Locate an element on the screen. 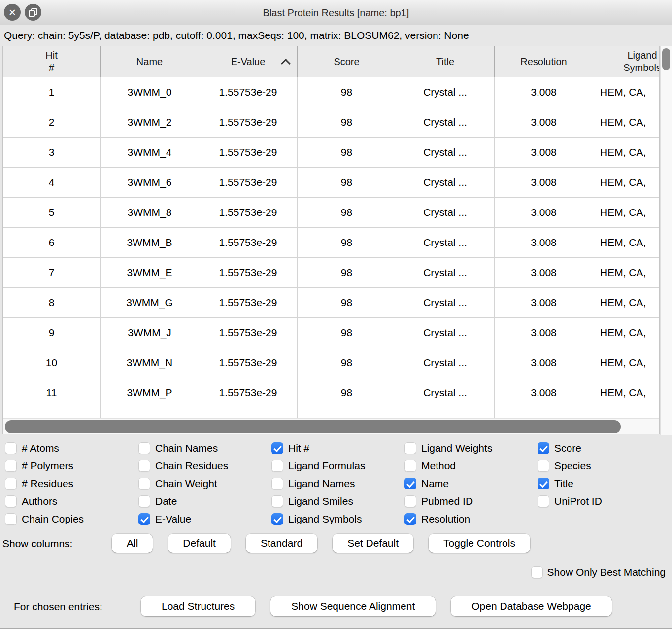  show-columns-standard-button: Standard is located at coordinates (282, 543).